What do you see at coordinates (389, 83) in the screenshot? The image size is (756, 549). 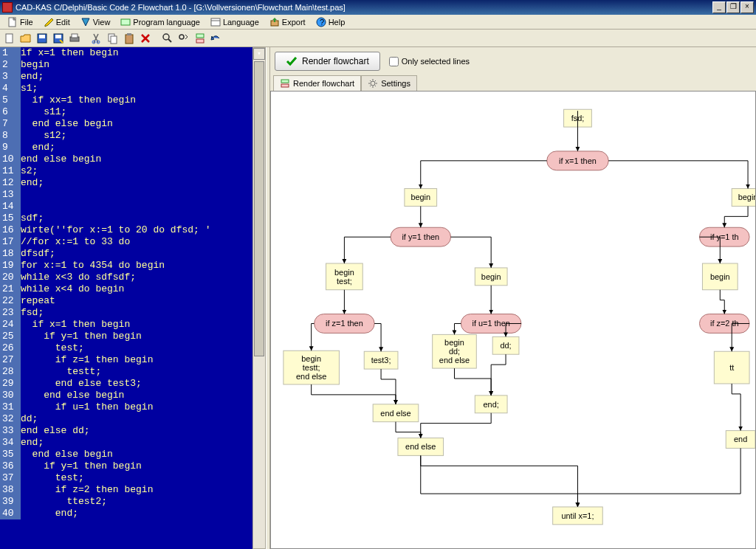 I see `tab-settings: Settings` at bounding box center [389, 83].